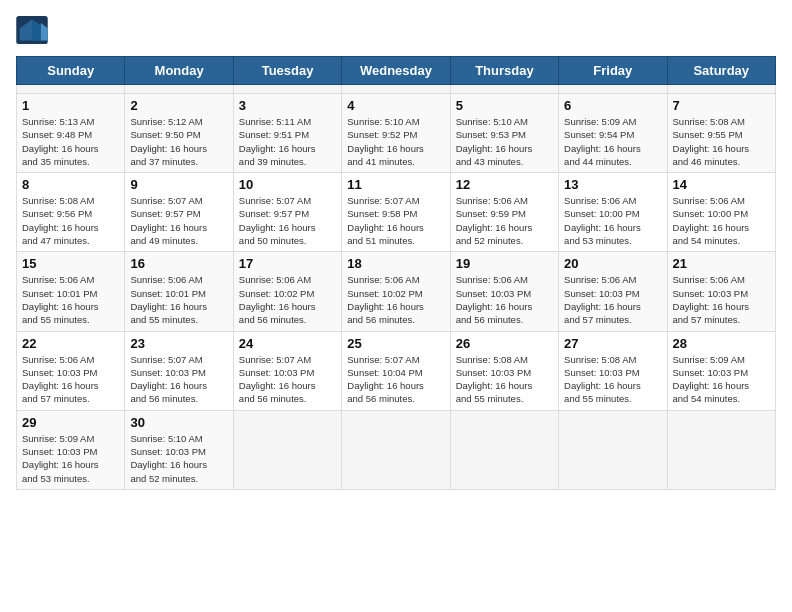 The image size is (792, 612). What do you see at coordinates (504, 264) in the screenshot?
I see `day-number: 19` at bounding box center [504, 264].